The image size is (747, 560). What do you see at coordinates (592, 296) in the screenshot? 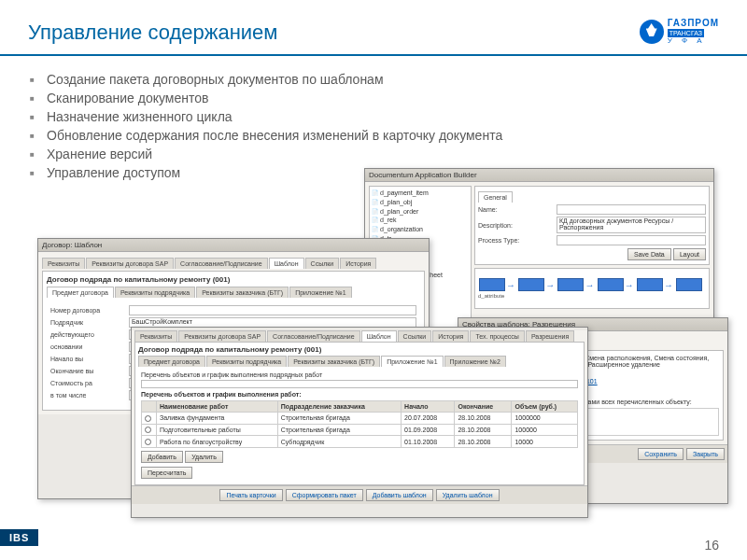
I see `flow-label: d_attribute` at bounding box center [592, 296].